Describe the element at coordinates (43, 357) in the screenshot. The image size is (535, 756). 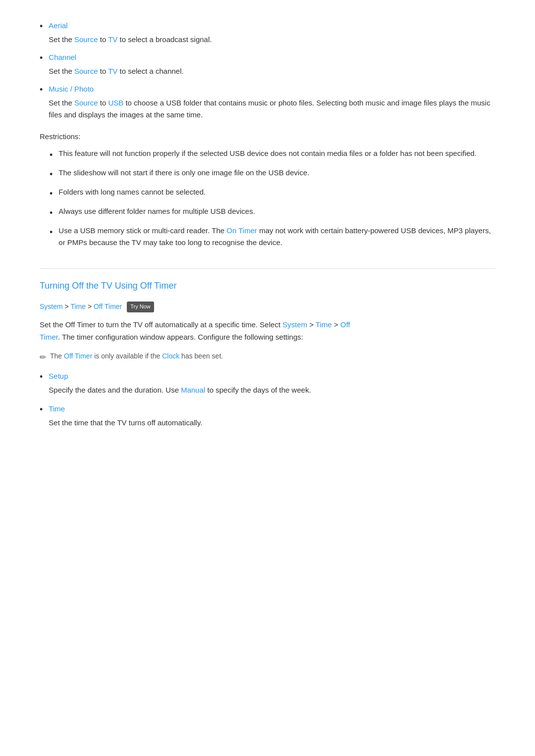
I see `pencil-icon: ✏` at that location.